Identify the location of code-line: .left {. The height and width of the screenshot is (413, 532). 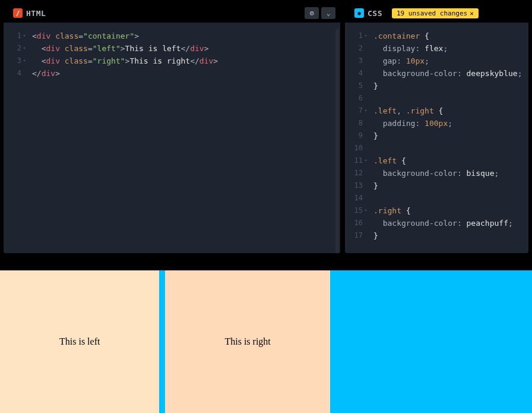
(451, 160).